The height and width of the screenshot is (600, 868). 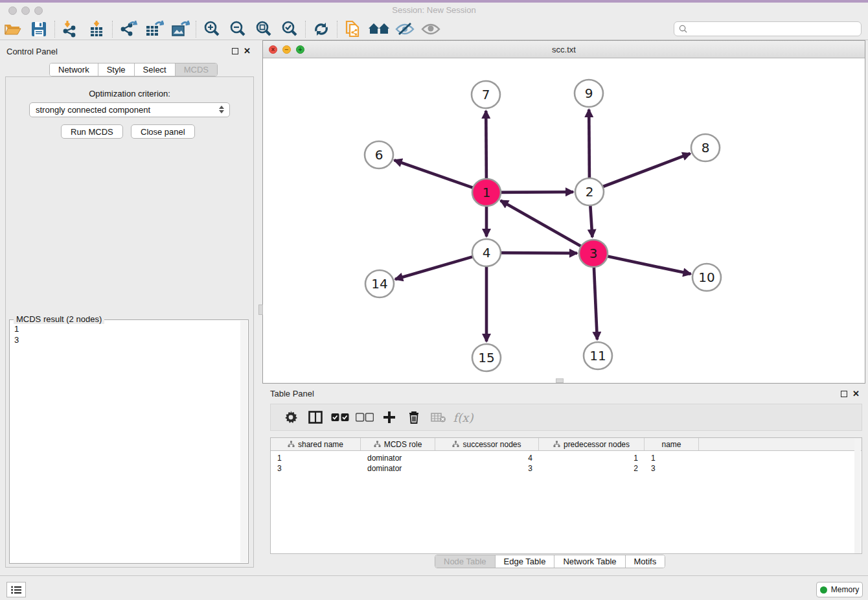 What do you see at coordinates (238, 29) in the screenshot?
I see `zoom-out-icon` at bounding box center [238, 29].